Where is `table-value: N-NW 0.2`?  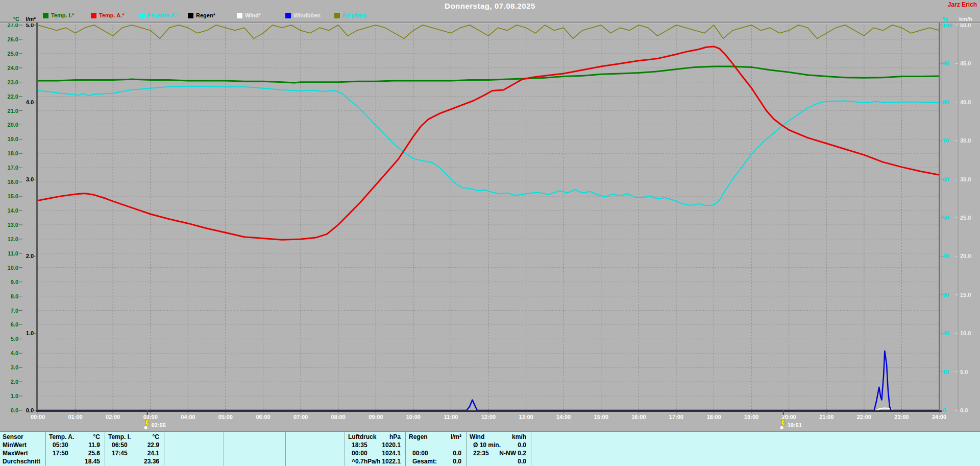
table-value: N-NW 0.2 is located at coordinates (496, 454).